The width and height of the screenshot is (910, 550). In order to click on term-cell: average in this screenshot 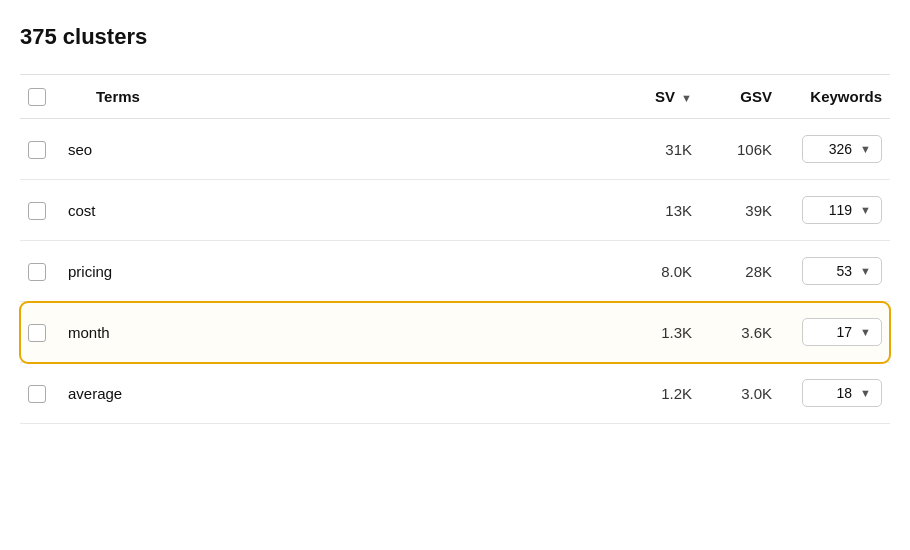, I will do `click(340, 394)`.